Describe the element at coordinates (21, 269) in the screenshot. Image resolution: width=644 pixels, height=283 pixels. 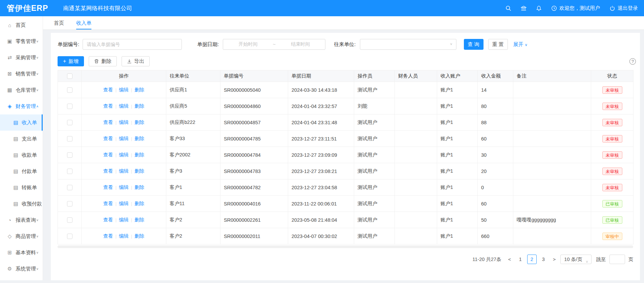
I see `sidebar-item: ⚙ 系统管理 ∨` at that location.